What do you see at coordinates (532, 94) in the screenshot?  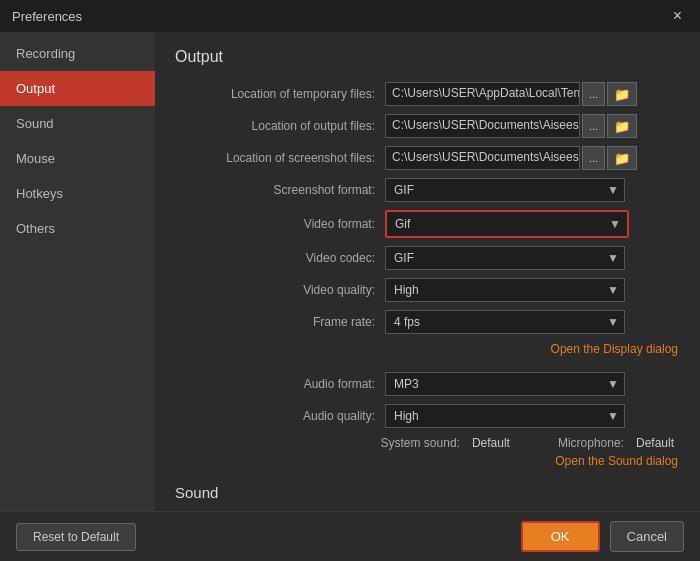 I see `temp-files-controls: C:\Users\USER\AppData\Local\Ten ... 📁` at bounding box center [532, 94].